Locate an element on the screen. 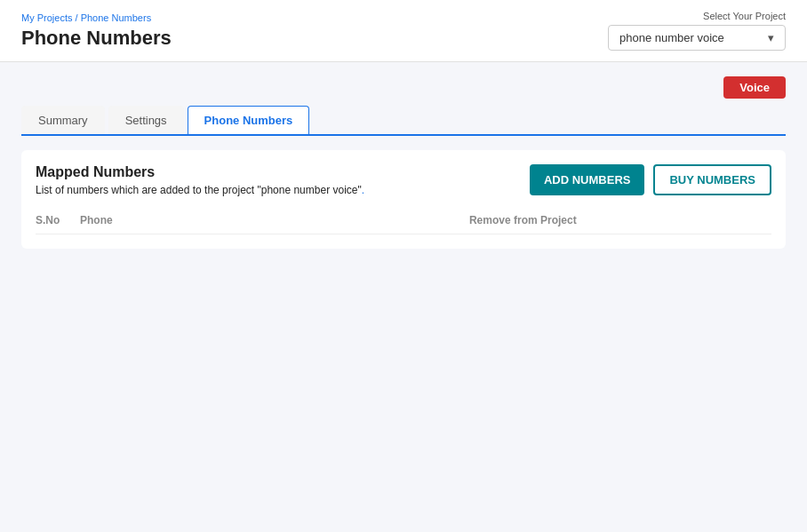 The height and width of the screenshot is (532, 807). project-select-label: Select Your Project is located at coordinates (745, 16).